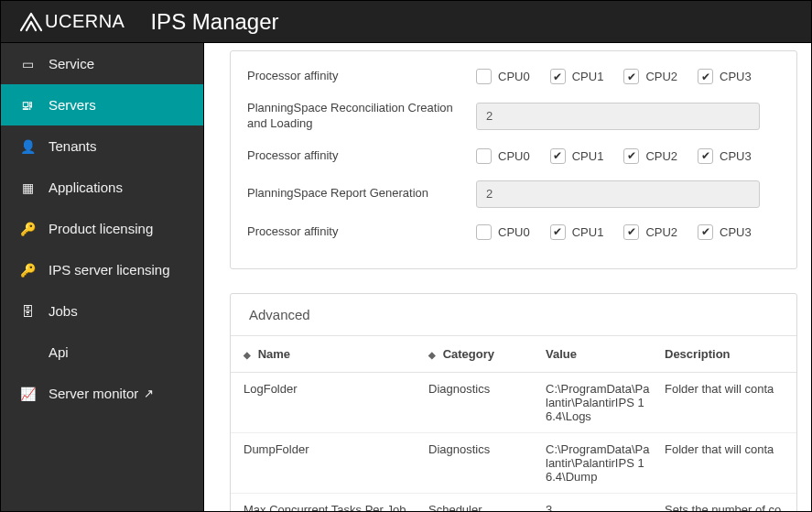 The width and height of the screenshot is (812, 512). What do you see at coordinates (362, 194) in the screenshot?
I see `settings-row-label: PlanningSpace Report Generation` at bounding box center [362, 194].